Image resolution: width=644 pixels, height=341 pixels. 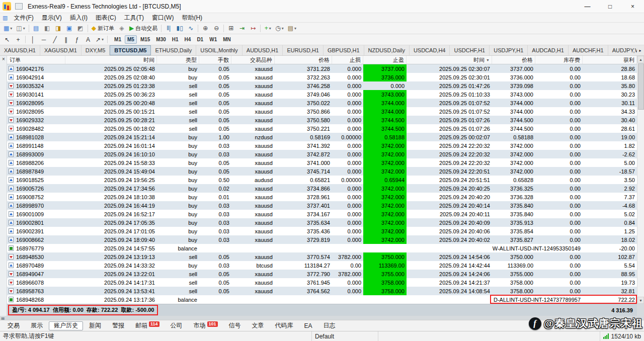 I want to click on terminal-panel-button: ▣, so click(x=69, y=28).